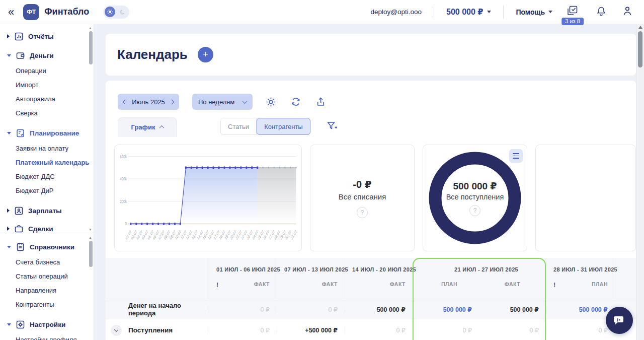 This screenshot has height=340, width=644. I want to click on next-month-icon, so click(172, 102).